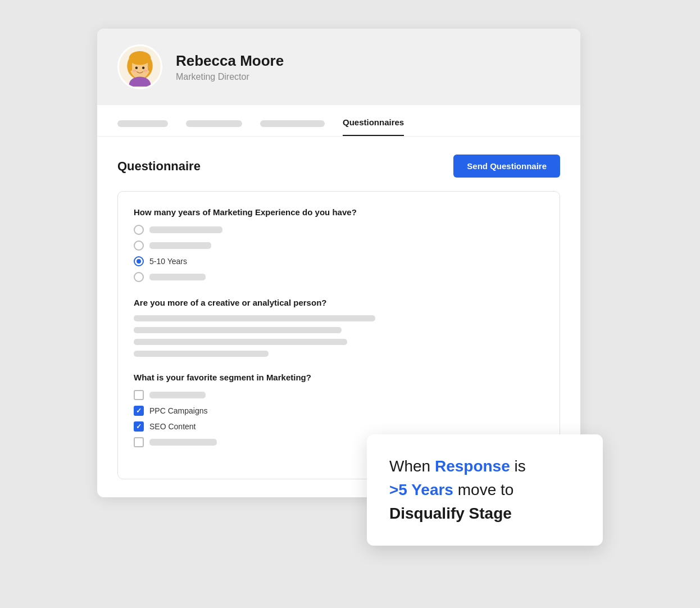  I want to click on content-header: Questionnaire Send Questionnaire, so click(339, 166).